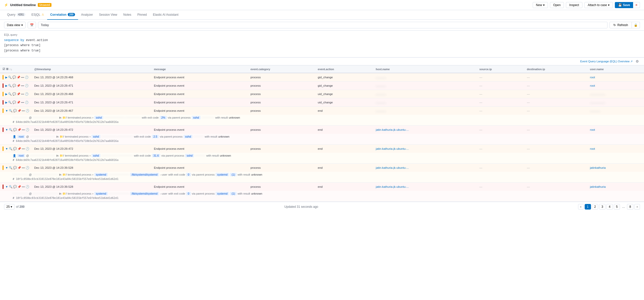  Describe the element at coordinates (92, 69) in the screenshot. I see `col-timestamp: @timestamp` at that location.